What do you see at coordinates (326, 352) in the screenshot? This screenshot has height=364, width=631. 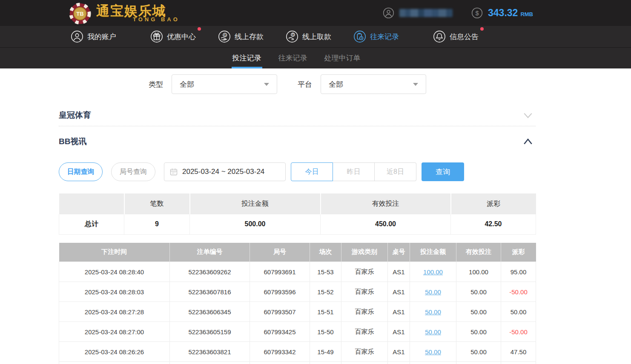 I see `table-cell: 15-49` at bounding box center [326, 352].